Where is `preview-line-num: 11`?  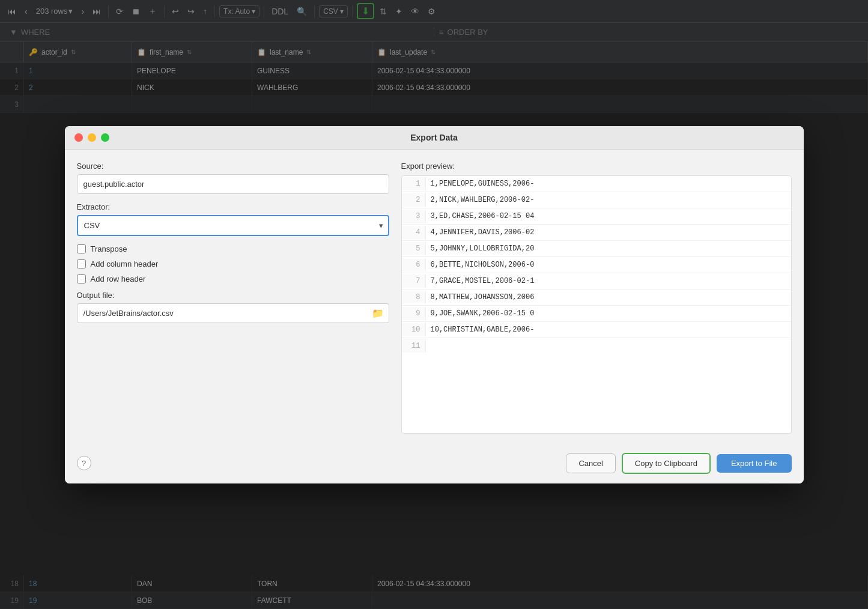
preview-line-num: 11 is located at coordinates (414, 346).